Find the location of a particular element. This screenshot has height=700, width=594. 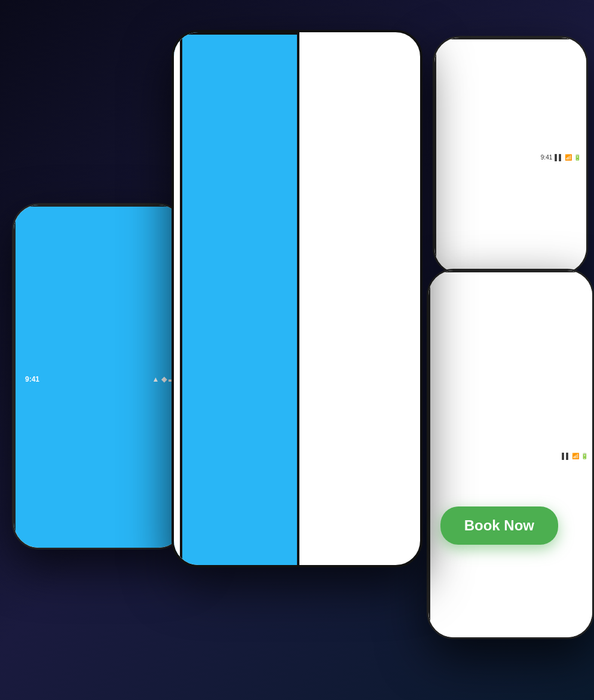

status-bar-right-bottom: ▌▌ 📶 🔋 is located at coordinates (512, 455).